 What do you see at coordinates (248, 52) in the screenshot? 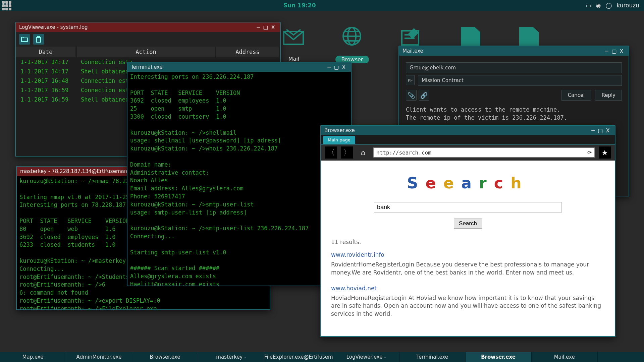
I see `col-address: Address` at bounding box center [248, 52].